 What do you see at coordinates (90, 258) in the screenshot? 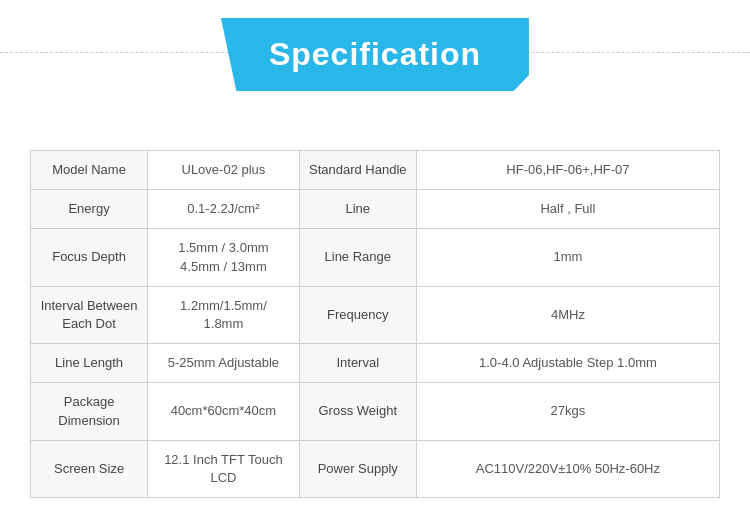
I see `spec-label-2: Focus Depth` at bounding box center [90, 258].